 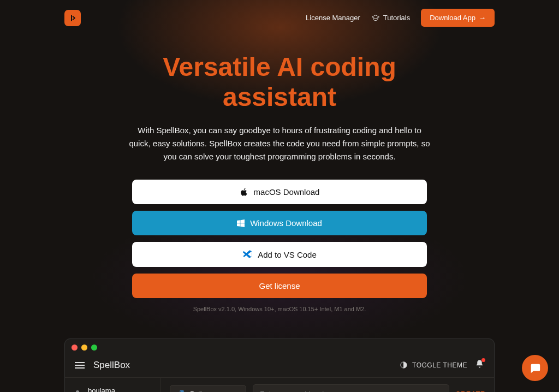 What do you see at coordinates (280, 82) in the screenshot?
I see `hero-title: Versatile AI coding assistant` at bounding box center [280, 82].